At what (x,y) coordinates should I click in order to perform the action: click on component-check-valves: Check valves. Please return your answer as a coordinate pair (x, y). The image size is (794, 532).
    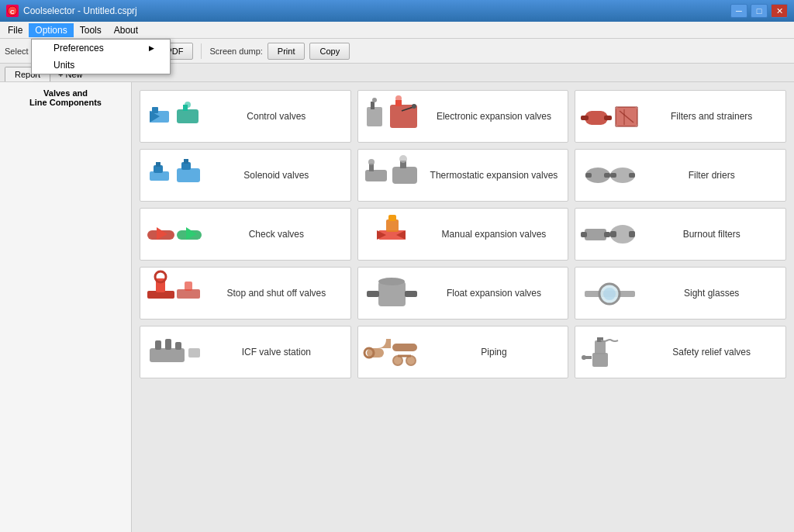
    Looking at the image, I should click on (245, 234).